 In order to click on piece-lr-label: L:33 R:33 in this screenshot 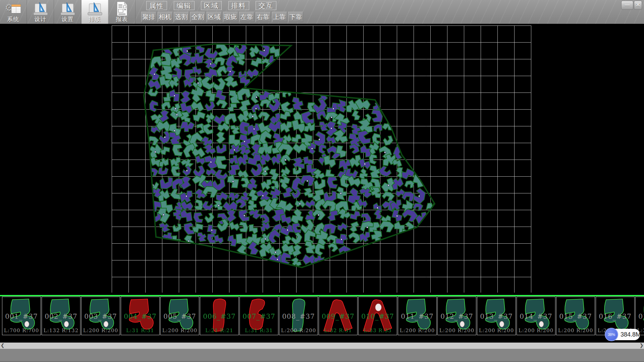, I will do `click(378, 330)`.